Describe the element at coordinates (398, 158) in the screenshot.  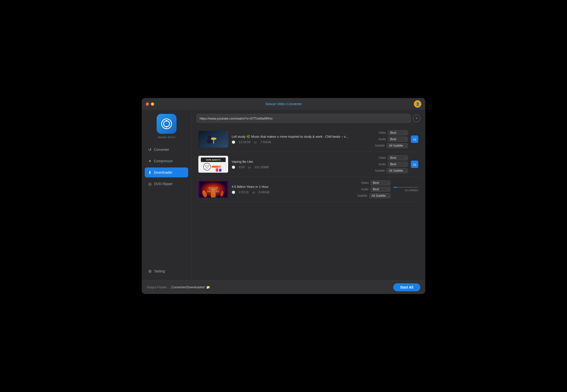
I see `video-select-2: Best` at that location.